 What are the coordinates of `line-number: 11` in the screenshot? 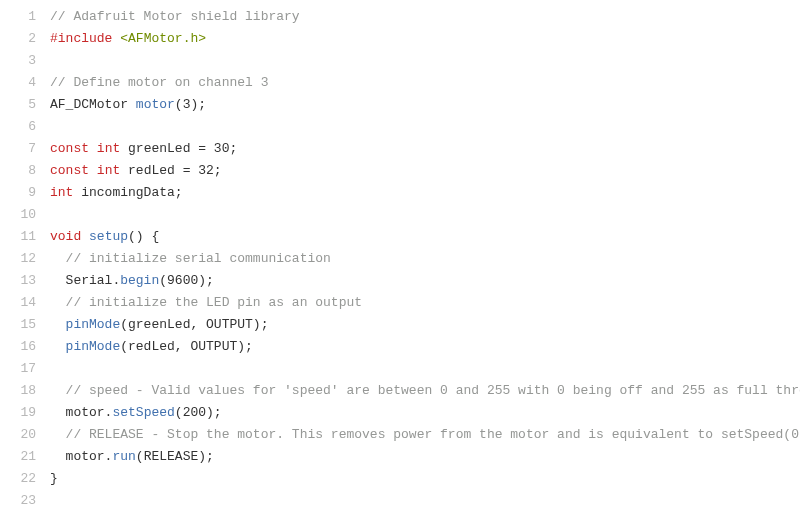 It's located at (18, 237).